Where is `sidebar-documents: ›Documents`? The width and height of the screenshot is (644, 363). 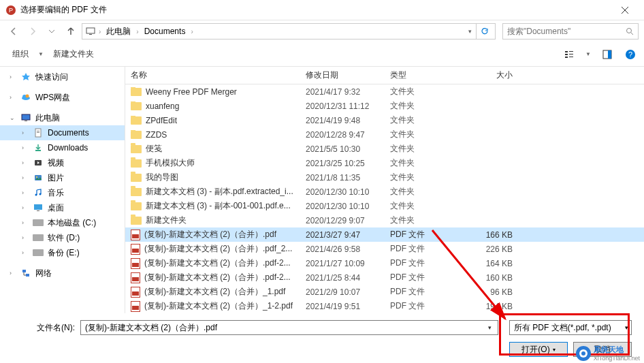
sidebar-documents: ›Documents is located at coordinates (63, 133).